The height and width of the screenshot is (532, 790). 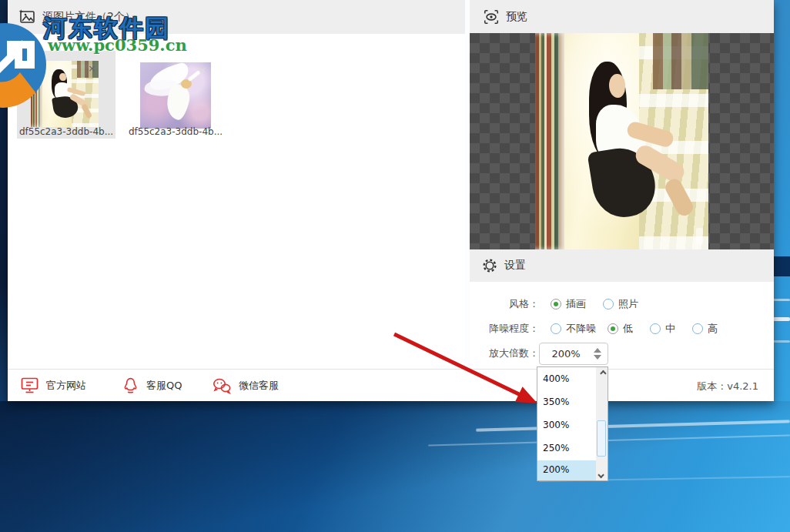 What do you see at coordinates (728, 386) in the screenshot?
I see `version-text: 版本：v4.2.1` at bounding box center [728, 386].